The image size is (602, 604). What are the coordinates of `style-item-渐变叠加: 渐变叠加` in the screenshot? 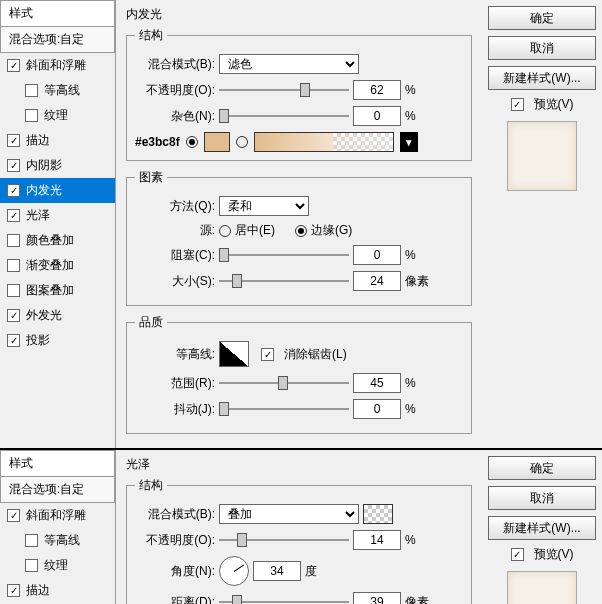 It's located at (58, 266).